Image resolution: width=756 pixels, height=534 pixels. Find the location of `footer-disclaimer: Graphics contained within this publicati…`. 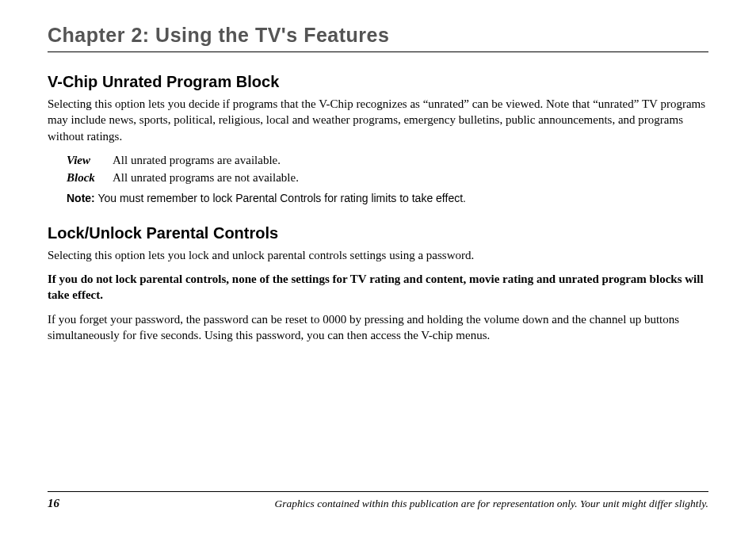

footer-disclaimer: Graphics contained within this publicati… is located at coordinates (491, 504).